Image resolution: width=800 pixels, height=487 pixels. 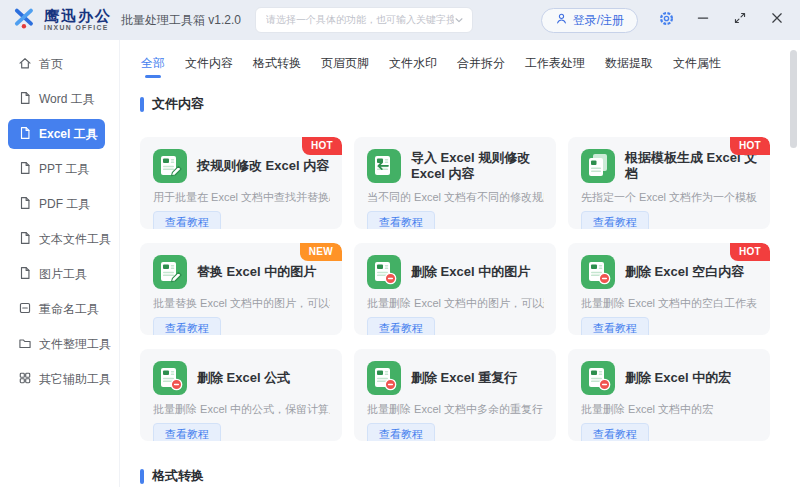 I want to click on tab-all: 全部, so click(x=153, y=60).